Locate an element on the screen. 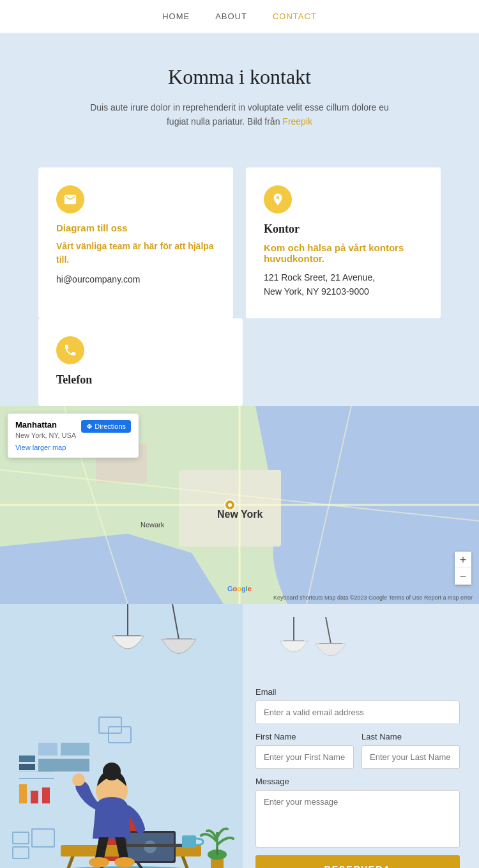  map-directions-button: Directions is located at coordinates (106, 426).